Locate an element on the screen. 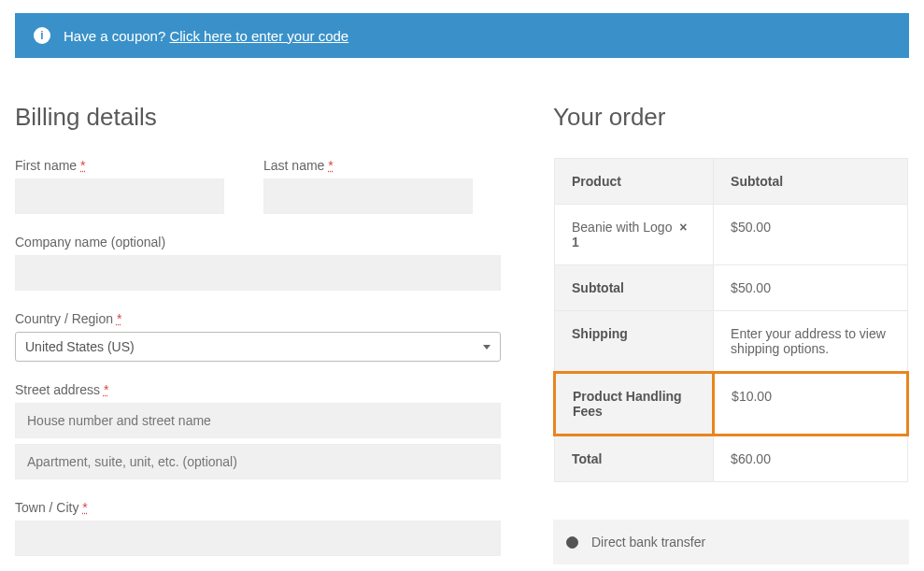  payment-option-direct-bank: Direct bank transfer is located at coordinates (731, 542).